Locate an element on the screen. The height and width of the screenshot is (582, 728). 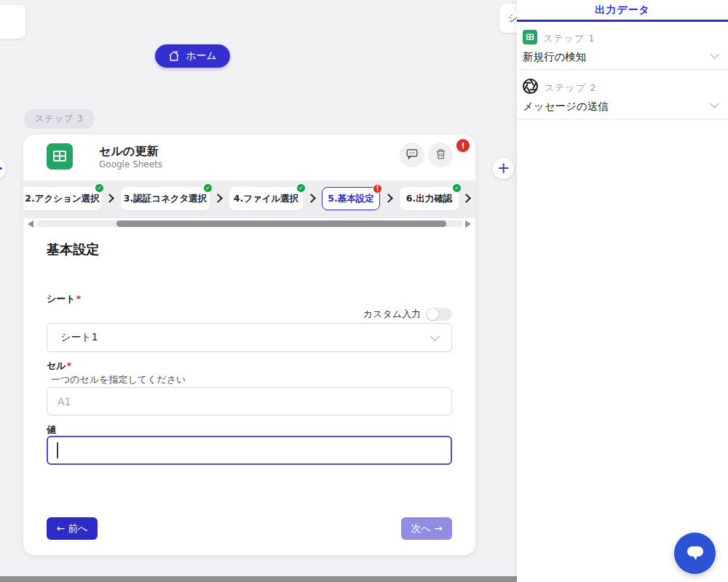
tab-label: 5.基本設定 is located at coordinates (351, 199).